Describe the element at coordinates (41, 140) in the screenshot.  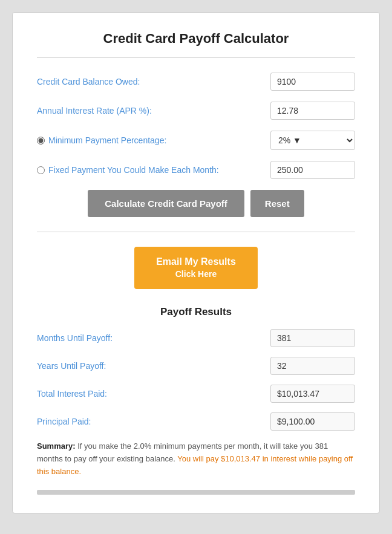
I see `min-payment-radio` at that location.